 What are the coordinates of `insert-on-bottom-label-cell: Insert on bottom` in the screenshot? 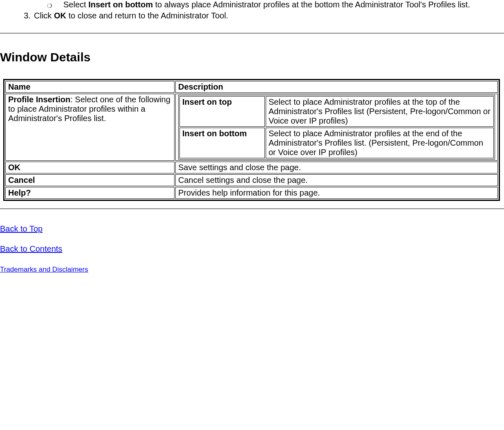 It's located at (222, 143).